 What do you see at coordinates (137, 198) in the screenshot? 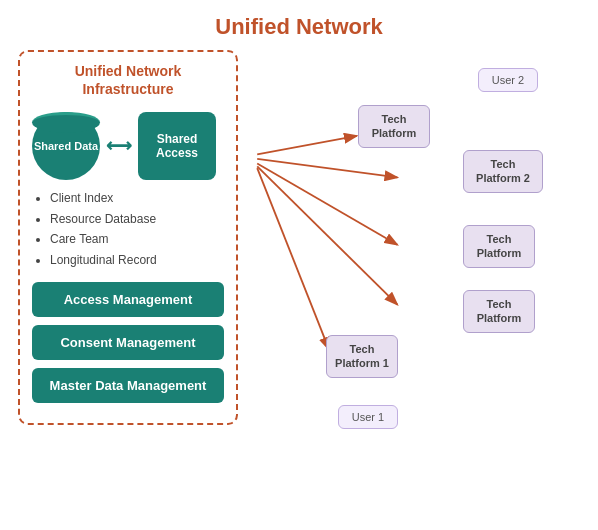
I see `bullet-item: Client Index` at bounding box center [137, 198].